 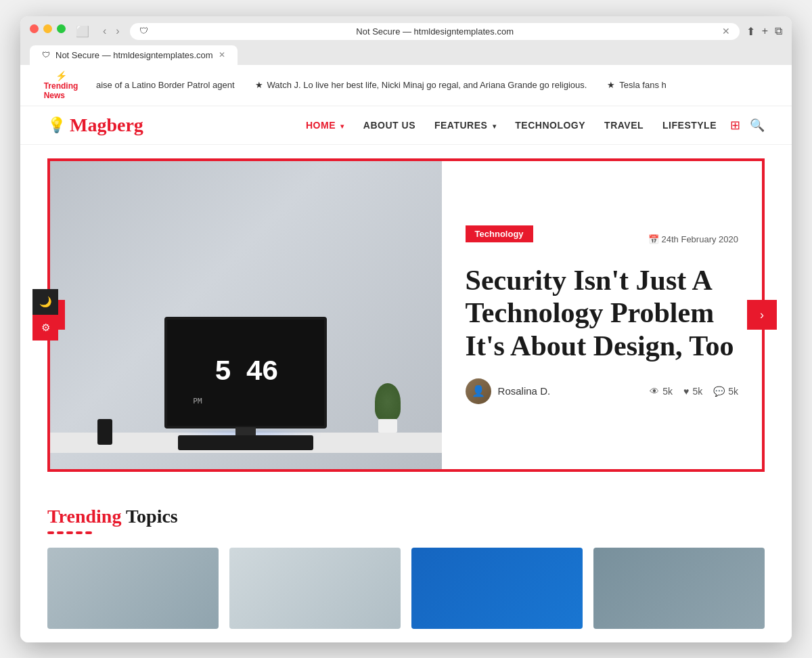 What do you see at coordinates (111, 31) in the screenshot?
I see `browser-nav-btns: ‹ ›` at bounding box center [111, 31].